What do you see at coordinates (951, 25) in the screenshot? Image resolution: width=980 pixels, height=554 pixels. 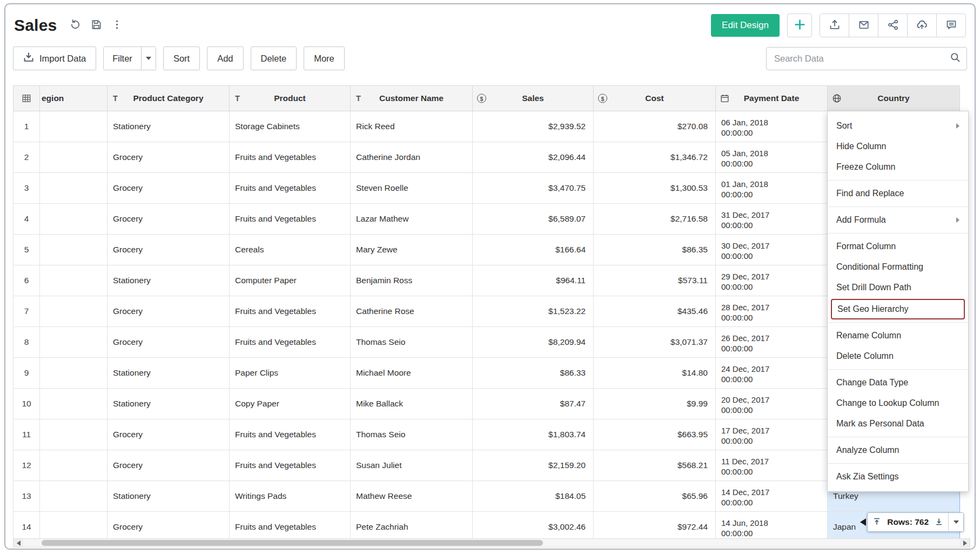 I see `comments-button` at bounding box center [951, 25].